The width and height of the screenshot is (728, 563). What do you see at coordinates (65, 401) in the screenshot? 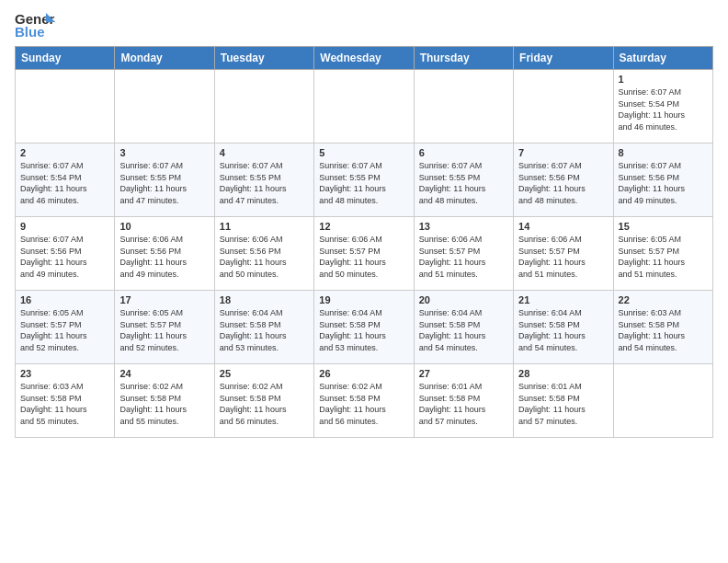
I see `day-cell: 23Sunrise: 6:03 AM Sunset: 5:58 PM Dayli…` at bounding box center [65, 401].